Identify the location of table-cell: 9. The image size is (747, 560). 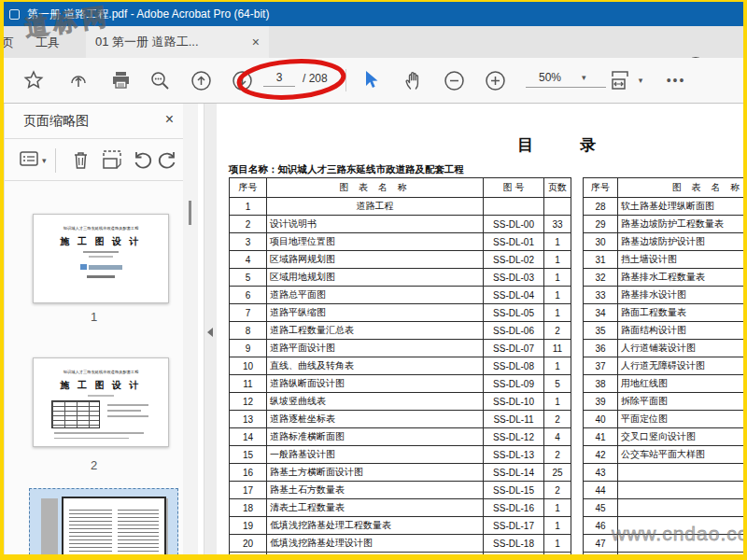
(248, 349).